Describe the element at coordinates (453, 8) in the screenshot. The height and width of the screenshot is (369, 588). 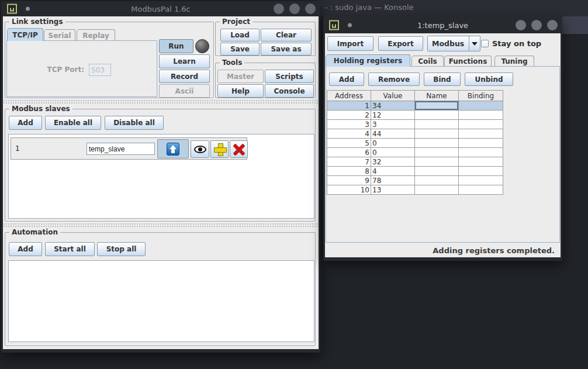
I see `konsole-titlebar: - : sudo java — Konsole` at that location.